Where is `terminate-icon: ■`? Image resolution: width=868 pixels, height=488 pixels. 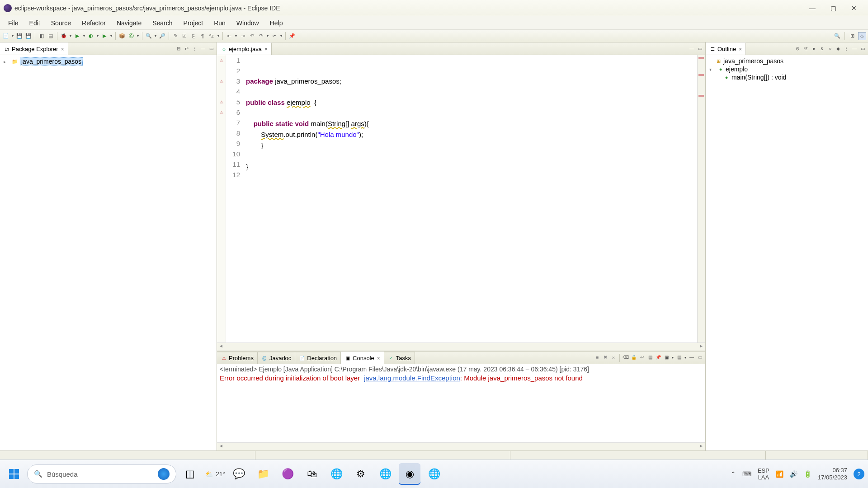
terminate-icon: ■ is located at coordinates (597, 357).